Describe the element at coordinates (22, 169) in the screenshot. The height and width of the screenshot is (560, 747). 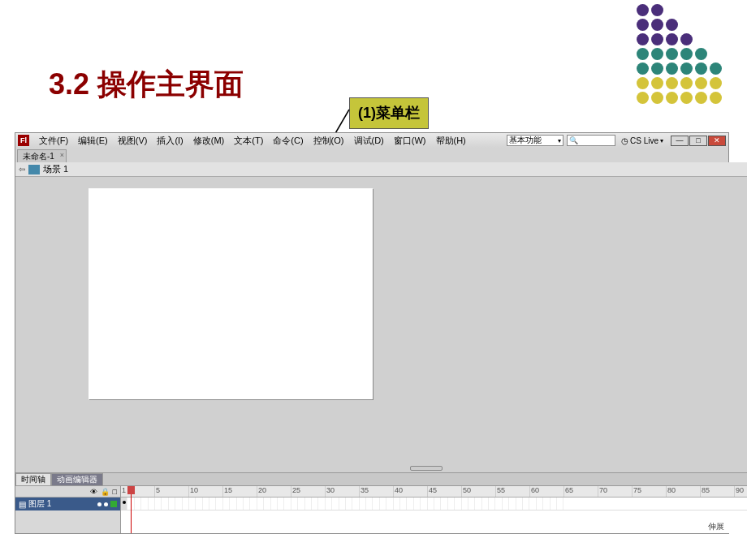
I see `scene-back-icon: ⇦` at that location.